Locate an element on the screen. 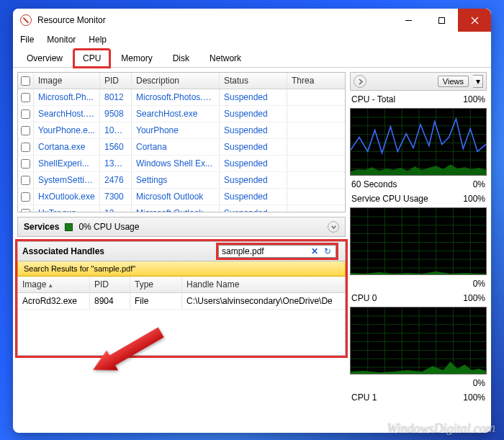  close-button is located at coordinates (474, 20).